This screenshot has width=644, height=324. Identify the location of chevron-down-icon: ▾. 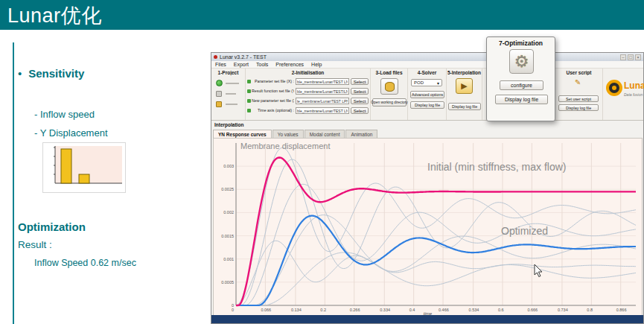
(438, 83).